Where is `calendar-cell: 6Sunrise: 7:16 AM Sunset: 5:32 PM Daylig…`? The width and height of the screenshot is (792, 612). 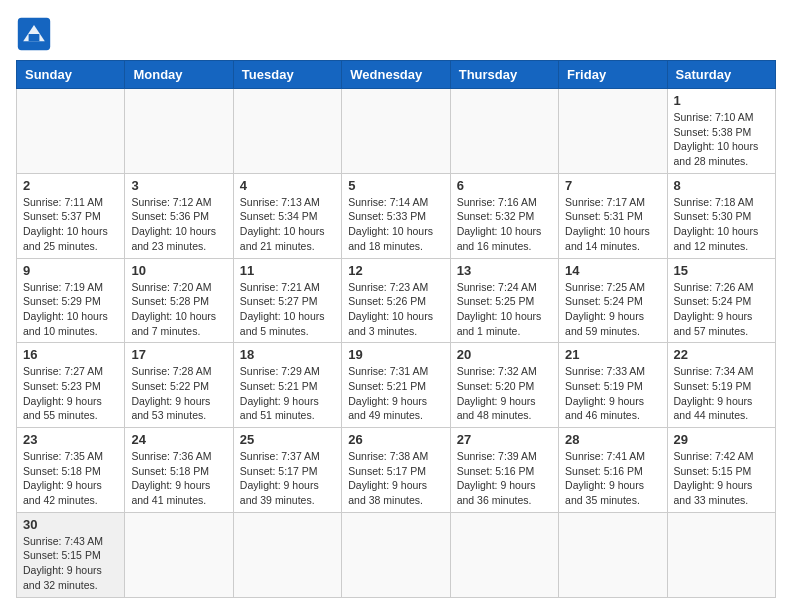
calendar-cell: 6Sunrise: 7:16 AM Sunset: 5:32 PM Daylig… is located at coordinates (504, 216).